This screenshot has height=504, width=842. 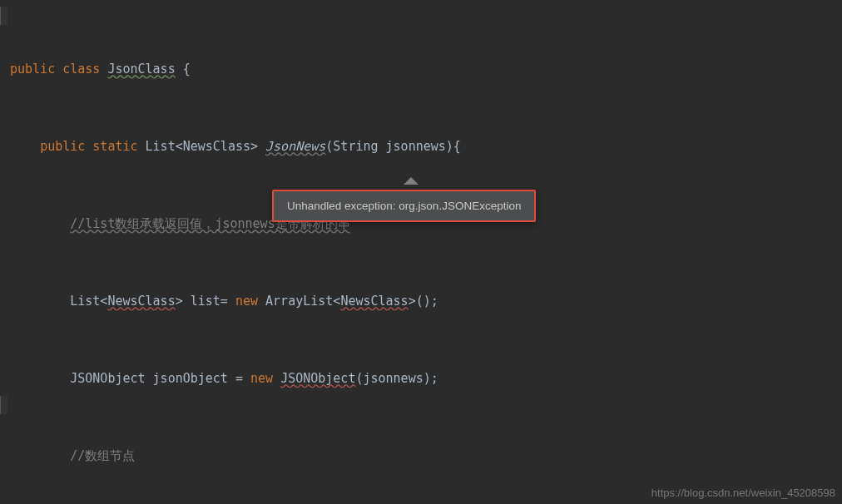 What do you see at coordinates (206, 146) in the screenshot?
I see `return-type: List<NewsClass>` at bounding box center [206, 146].